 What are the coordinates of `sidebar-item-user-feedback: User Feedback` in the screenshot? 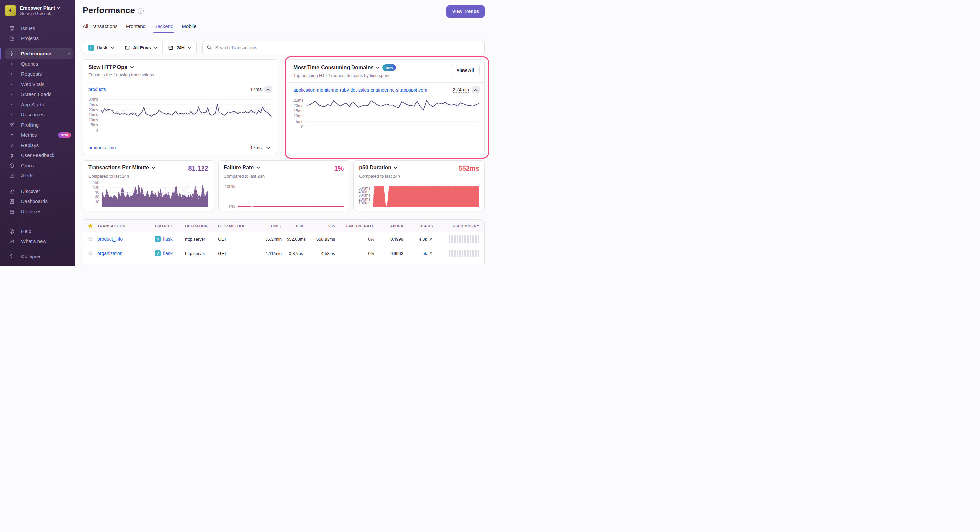 It's located at (38, 155).